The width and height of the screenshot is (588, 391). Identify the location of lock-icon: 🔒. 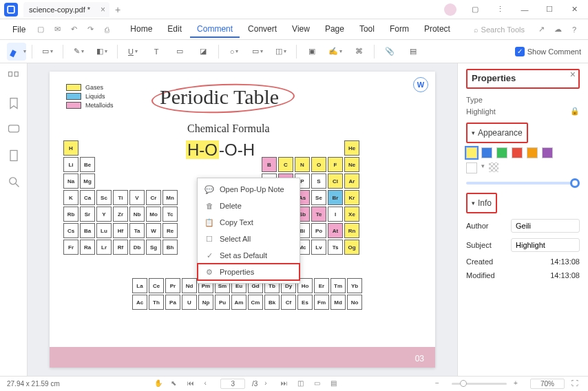
(575, 112).